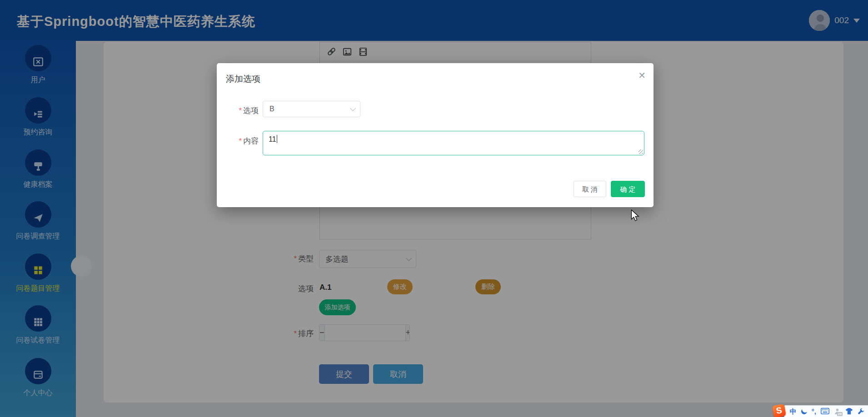 The height and width of the screenshot is (417, 868). What do you see at coordinates (641, 152) in the screenshot?
I see `resize-grip` at bounding box center [641, 152].